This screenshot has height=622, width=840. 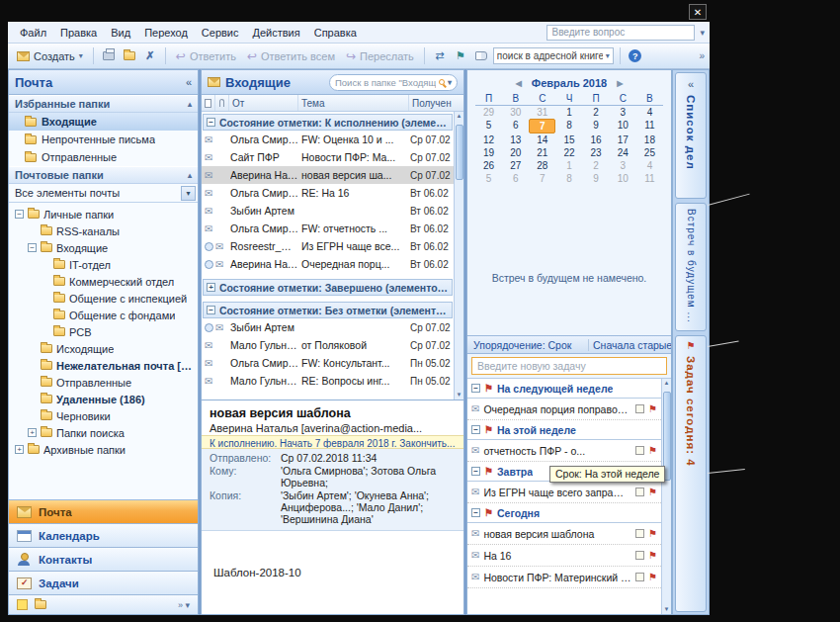 I want to click on calendar-day: 21, so click(x=542, y=152).